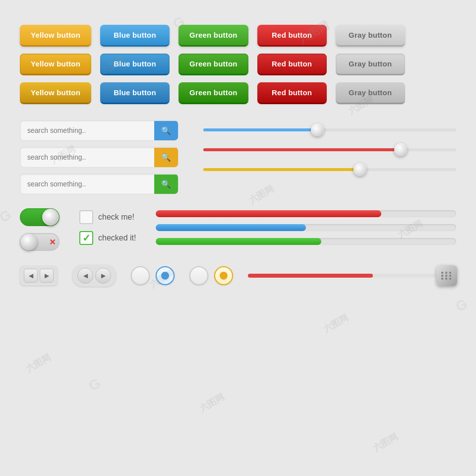 The image size is (476, 476). What do you see at coordinates (282, 170) in the screenshot?
I see `slider-yellow-fill` at bounding box center [282, 170].